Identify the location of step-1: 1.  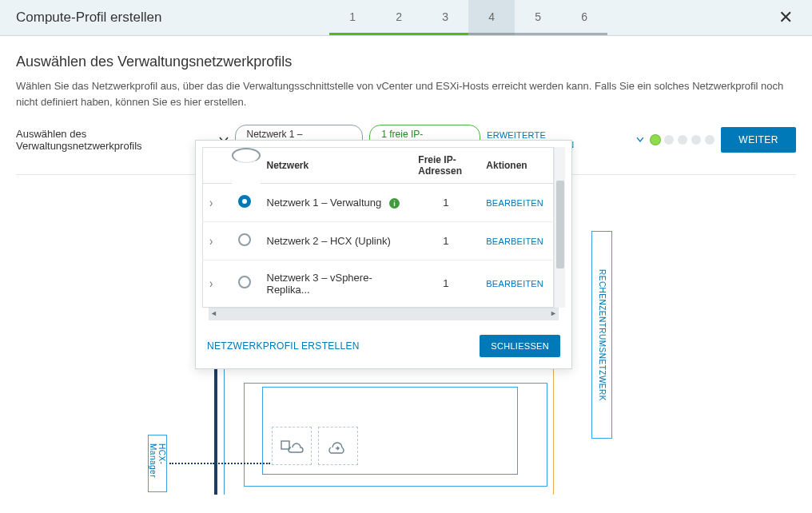
(352, 18).